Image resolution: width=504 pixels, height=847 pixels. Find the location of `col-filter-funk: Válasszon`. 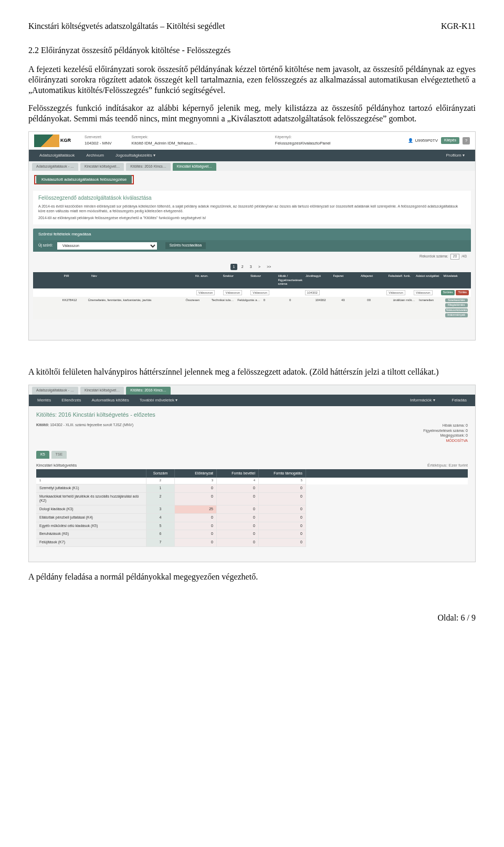

col-filter-funk: Válasszon is located at coordinates (396, 293).